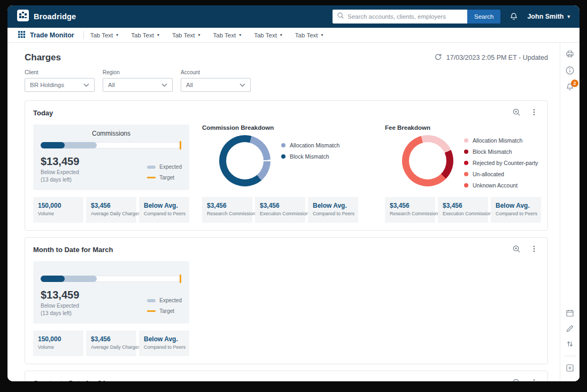 This screenshot has width=587, height=392. Describe the element at coordinates (138, 85) in the screenshot. I see `region-select: All` at that location.